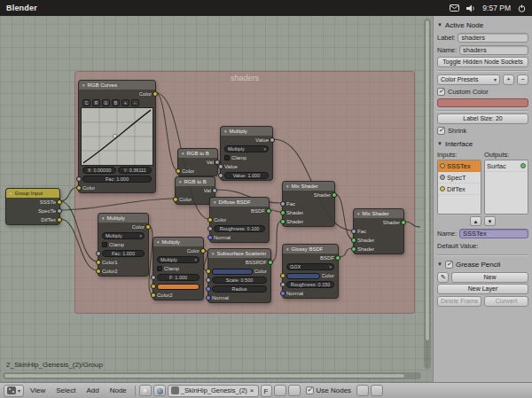  I want to click on curve-tool-button: B, so click(115, 103).